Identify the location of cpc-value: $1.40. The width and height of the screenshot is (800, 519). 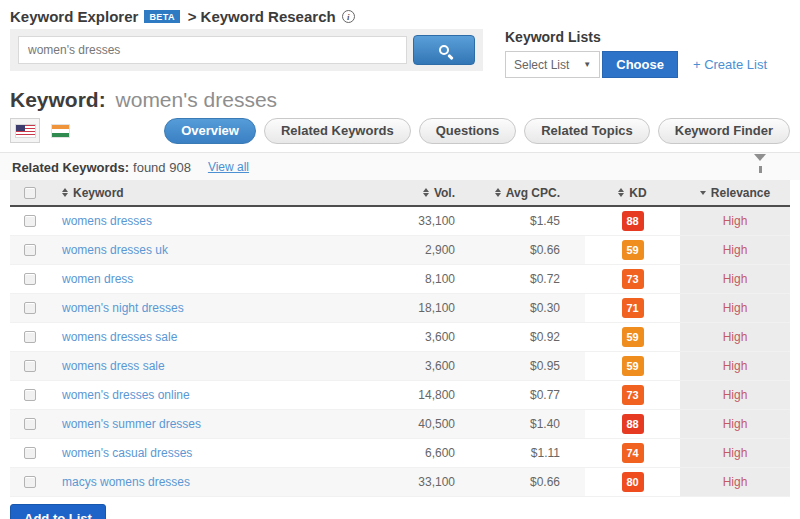
(532, 424).